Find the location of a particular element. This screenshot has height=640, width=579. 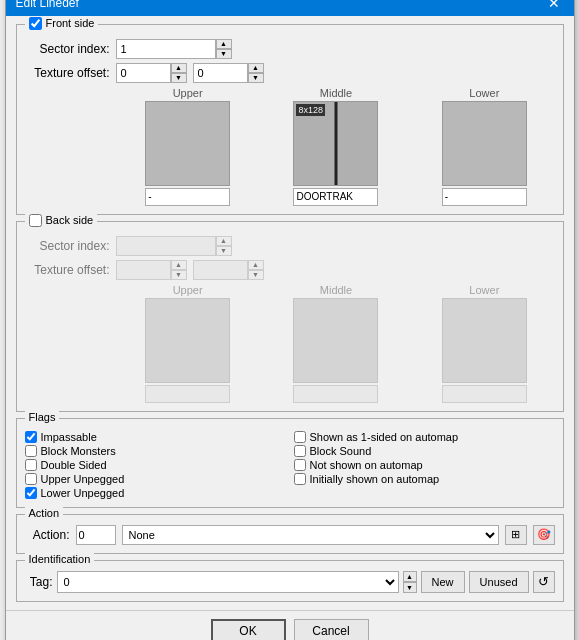

back-texture-offset-x-spinbtns: ▲ ▼ is located at coordinates (179, 270).